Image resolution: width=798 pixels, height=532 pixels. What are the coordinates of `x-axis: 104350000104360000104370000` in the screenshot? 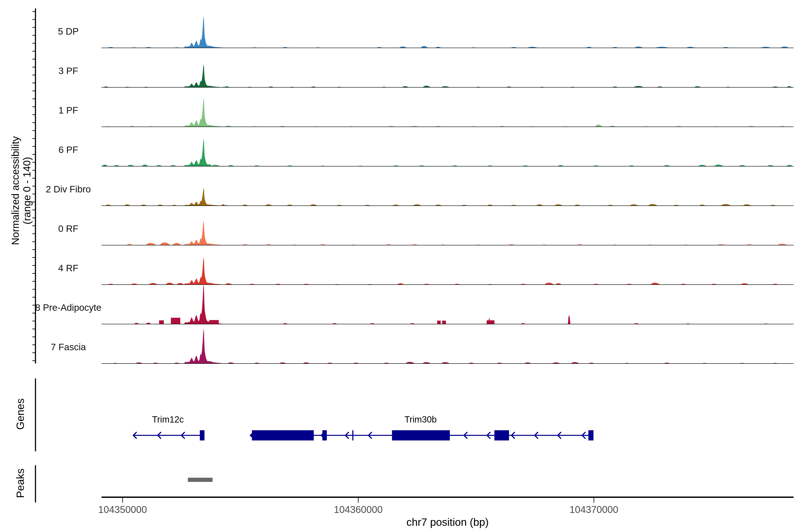 It's located at (446, 506).